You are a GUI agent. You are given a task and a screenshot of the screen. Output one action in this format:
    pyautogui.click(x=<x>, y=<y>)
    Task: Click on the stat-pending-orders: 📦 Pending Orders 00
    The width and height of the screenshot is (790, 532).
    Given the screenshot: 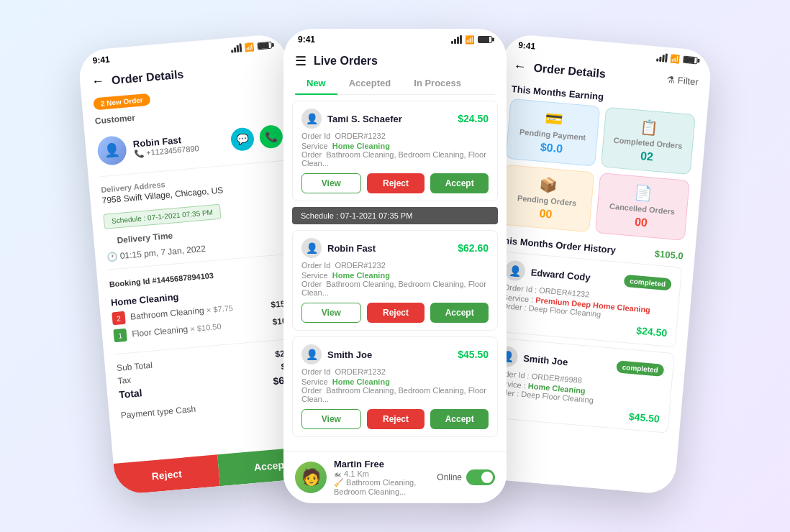 What is the action you would take?
    pyautogui.click(x=547, y=198)
    